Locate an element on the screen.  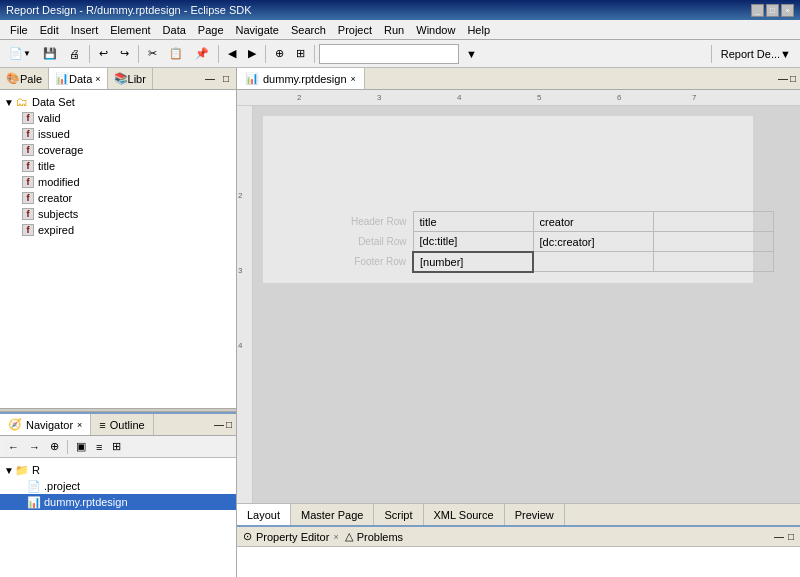
toolbar-print-button: 🖨 is located at coordinates (74, 54).